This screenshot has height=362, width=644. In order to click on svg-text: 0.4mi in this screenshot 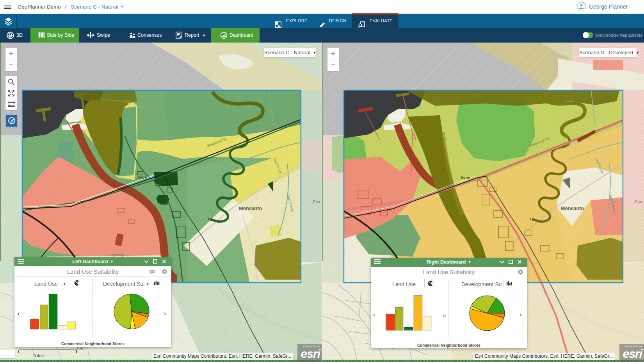, I will do `click(39, 356)`.